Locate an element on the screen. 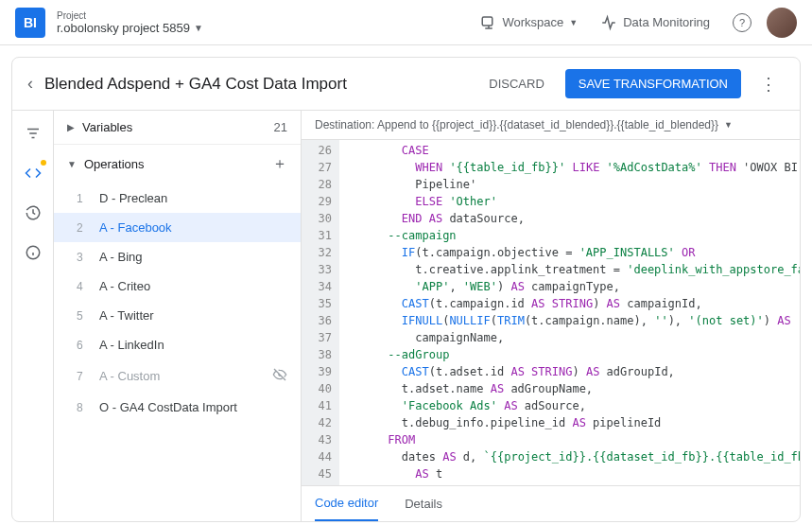 The width and height of the screenshot is (812, 525). tab-code-editor: Code editor is located at coordinates (346, 503).